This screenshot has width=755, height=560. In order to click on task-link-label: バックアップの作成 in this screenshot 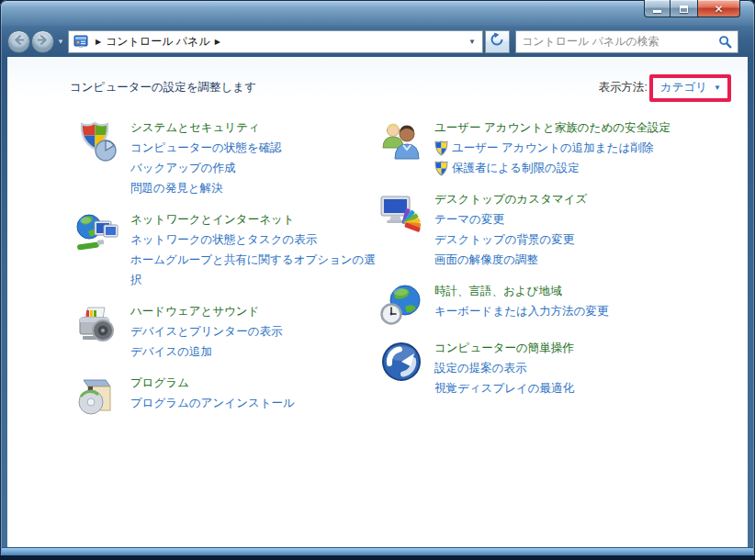, I will do `click(184, 168)`.